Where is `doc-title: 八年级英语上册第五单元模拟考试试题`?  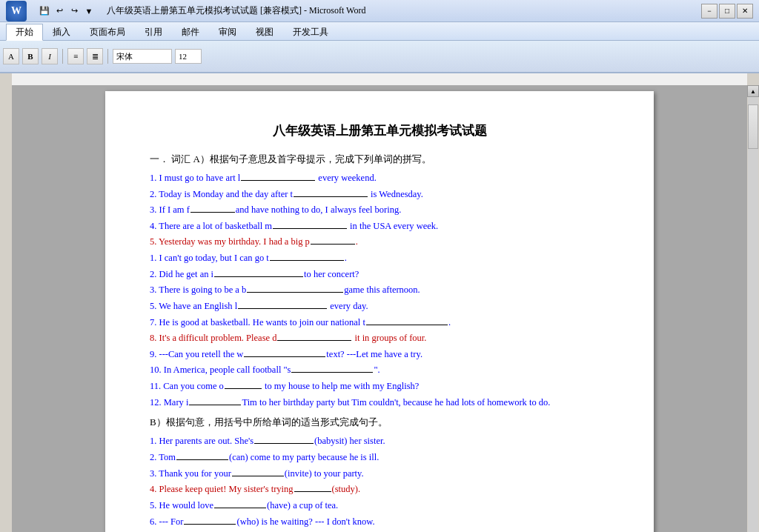
doc-title: 八年级英语上册第五单元模拟考试试题 is located at coordinates (380, 132).